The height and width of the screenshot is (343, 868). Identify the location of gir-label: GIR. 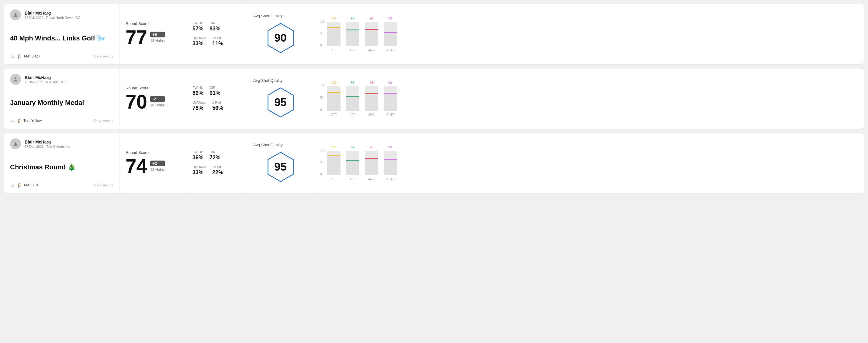
(215, 88).